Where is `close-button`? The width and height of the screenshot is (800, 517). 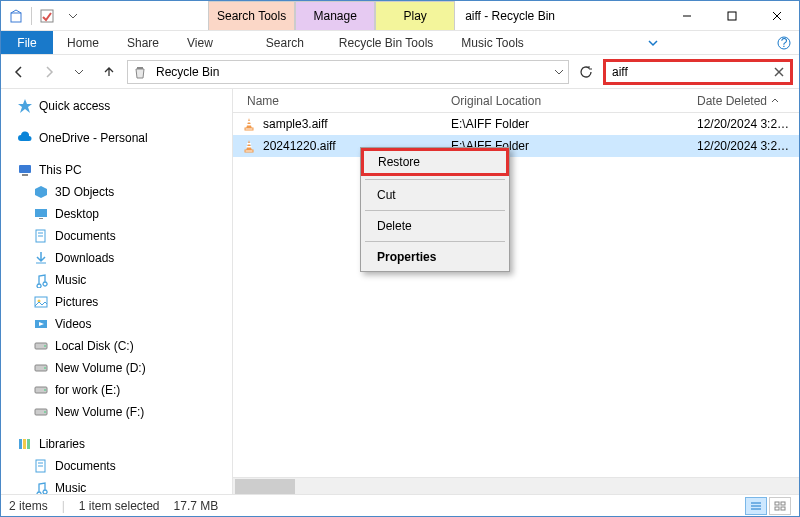
close-button is located at coordinates (776, 16).